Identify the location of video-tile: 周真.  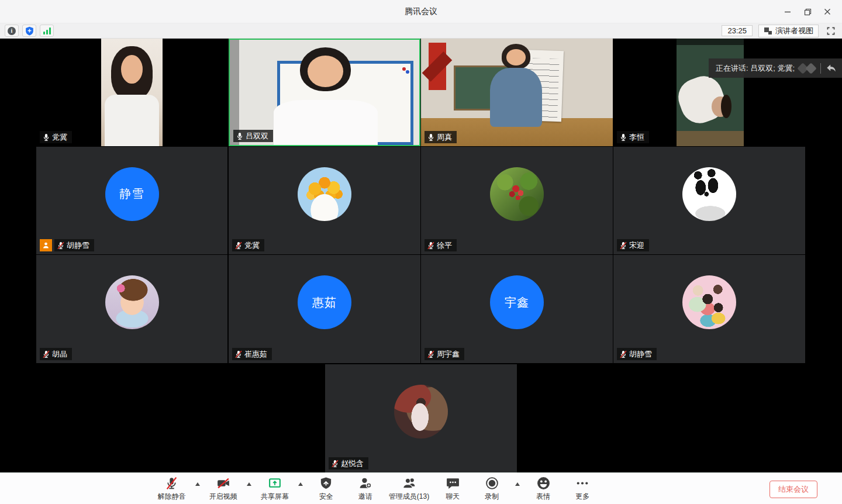
(517, 92).